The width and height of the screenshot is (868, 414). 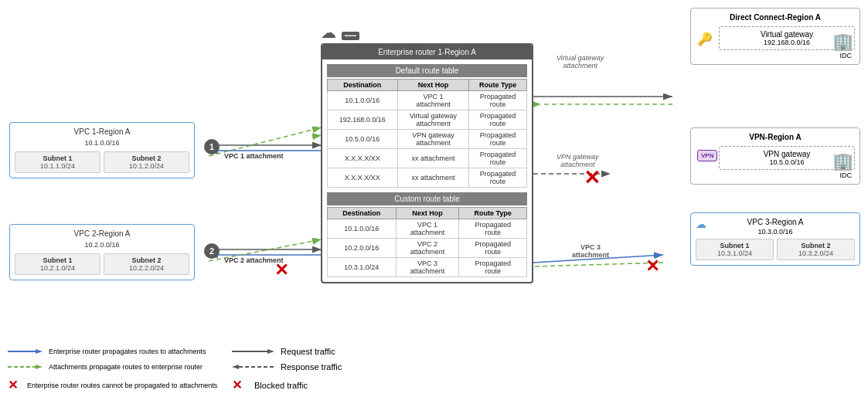 What do you see at coordinates (113, 385) in the screenshot?
I see `legend-item-3: ✕ Enterprise router routes cannot be pro…` at bounding box center [113, 385].